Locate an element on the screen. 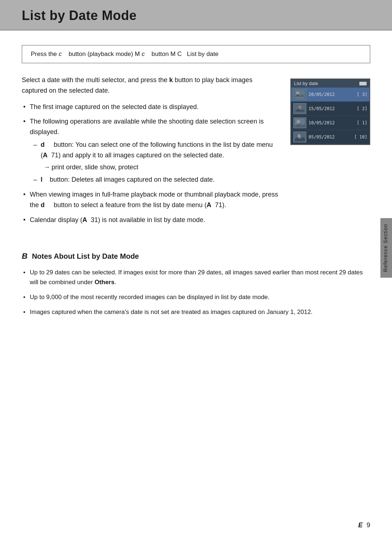  count-text: [ 3] is located at coordinates (362, 94).